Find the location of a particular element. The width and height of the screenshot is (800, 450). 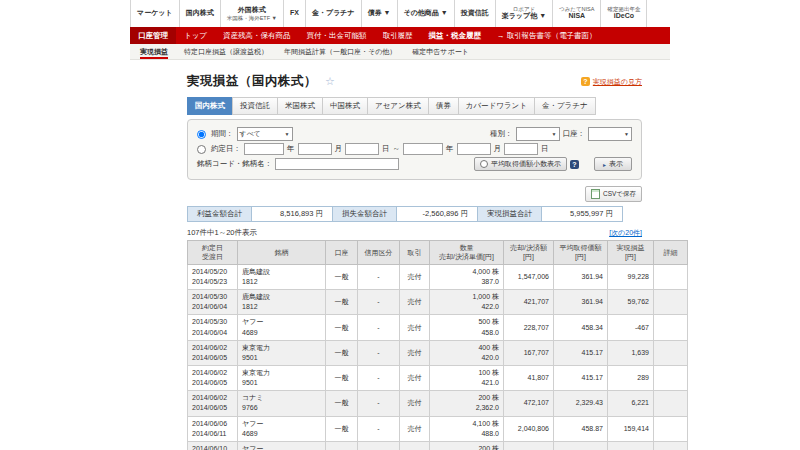

column-header-line1: 銘柄 is located at coordinates (282, 252).